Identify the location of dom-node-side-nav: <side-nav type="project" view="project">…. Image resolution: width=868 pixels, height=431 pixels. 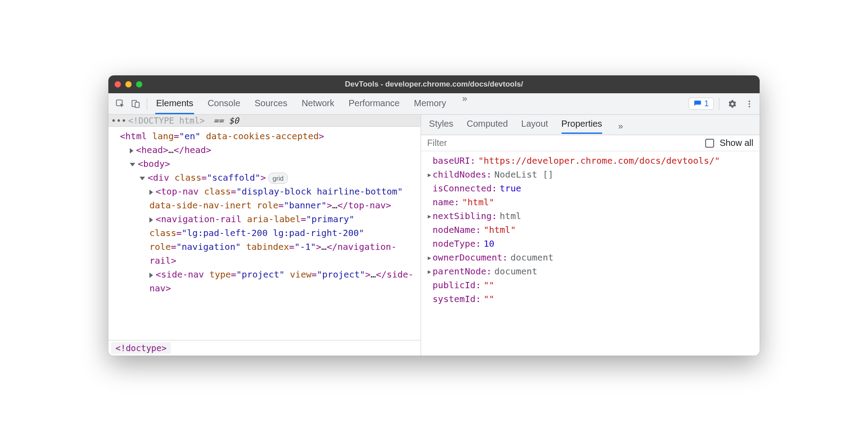
(264, 282).